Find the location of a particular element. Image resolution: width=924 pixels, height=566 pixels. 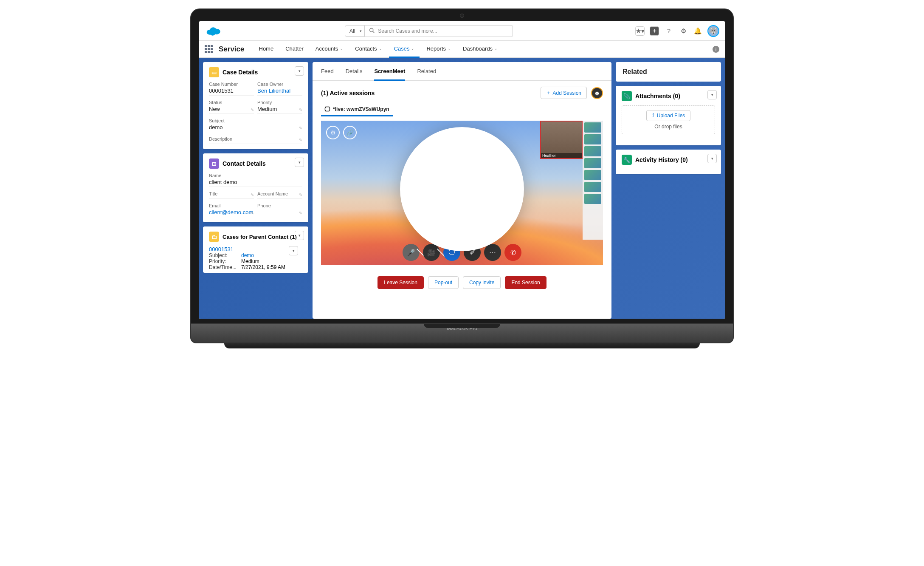

card-title: Activity History (0) is located at coordinates (662, 160).